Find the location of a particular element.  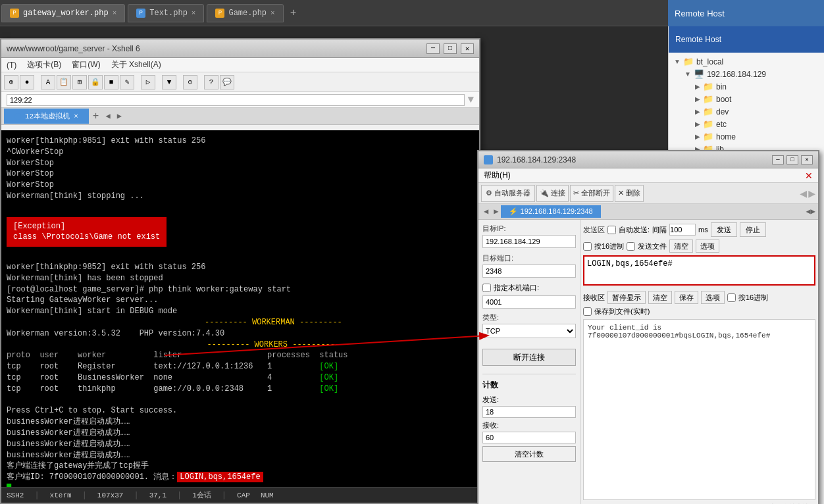

autosend-checkbox is located at coordinates (612, 230).